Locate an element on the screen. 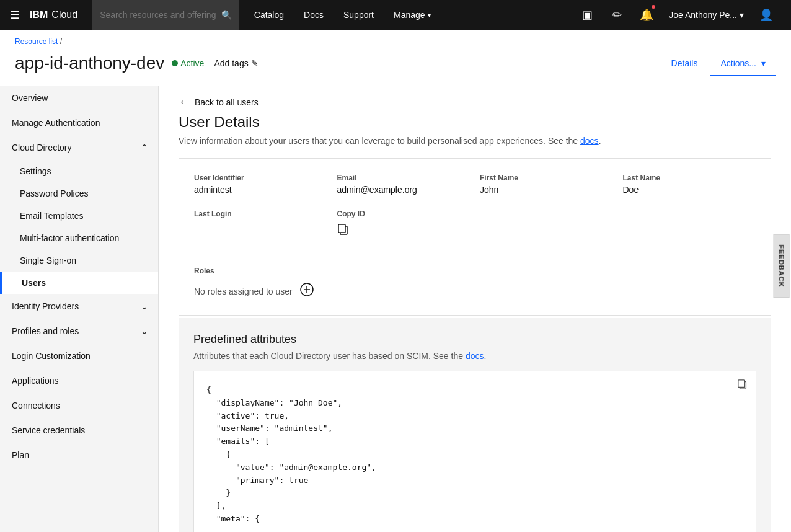  last-login-field: Last Login is located at coordinates (260, 224).